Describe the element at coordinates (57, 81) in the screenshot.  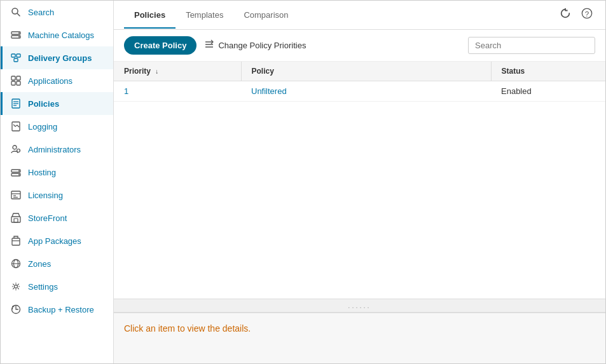
I see `sidebar-item-applications: Applications` at that location.